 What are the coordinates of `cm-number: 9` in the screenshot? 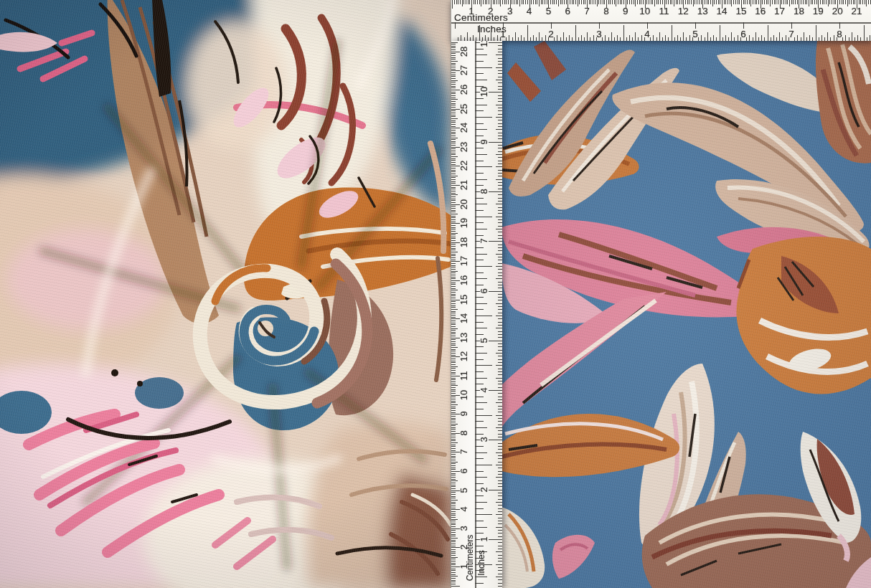 It's located at (626, 11).